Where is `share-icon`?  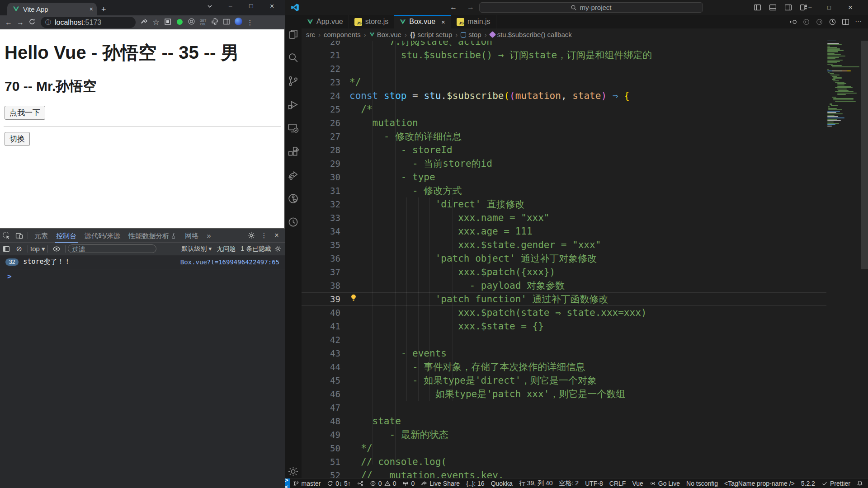 share-icon is located at coordinates (144, 23).